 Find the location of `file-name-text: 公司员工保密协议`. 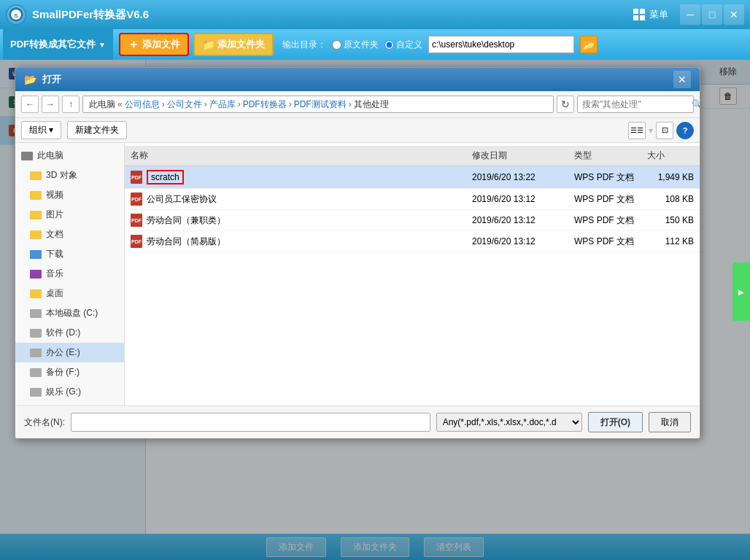

file-name-text: 公司员工保密协议 is located at coordinates (182, 200).